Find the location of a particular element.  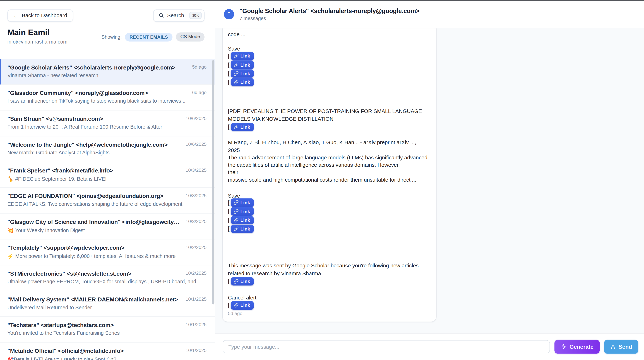

generate-button: Generate is located at coordinates (577, 347).